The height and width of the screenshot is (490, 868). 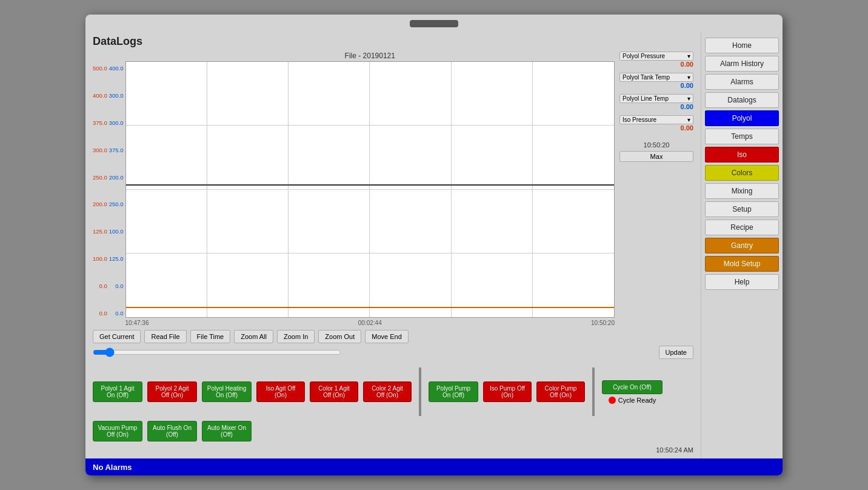 What do you see at coordinates (603, 323) in the screenshot?
I see `x-time-end: 10:50:20` at bounding box center [603, 323].